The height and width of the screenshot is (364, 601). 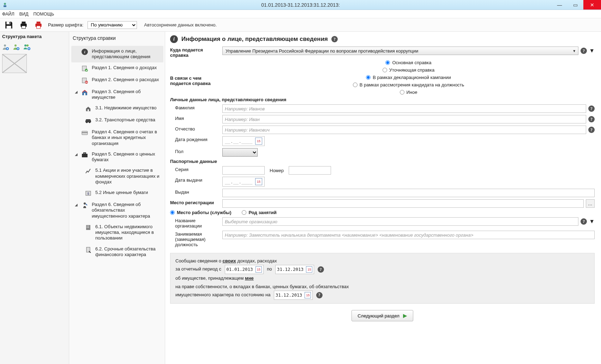 I want to click on nav-section-6: ◢ Раздел 6. Сведения об обязательствах и…, so click(x=117, y=210).